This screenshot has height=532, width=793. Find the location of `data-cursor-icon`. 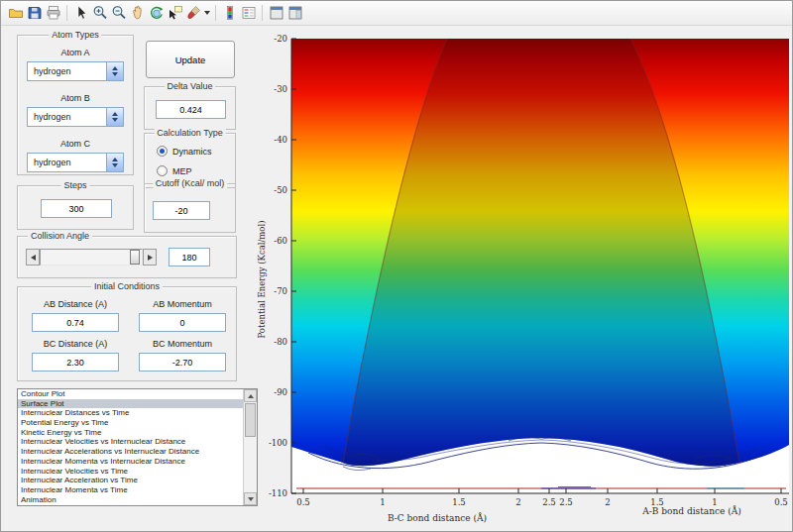

data-cursor-icon is located at coordinates (174, 14).